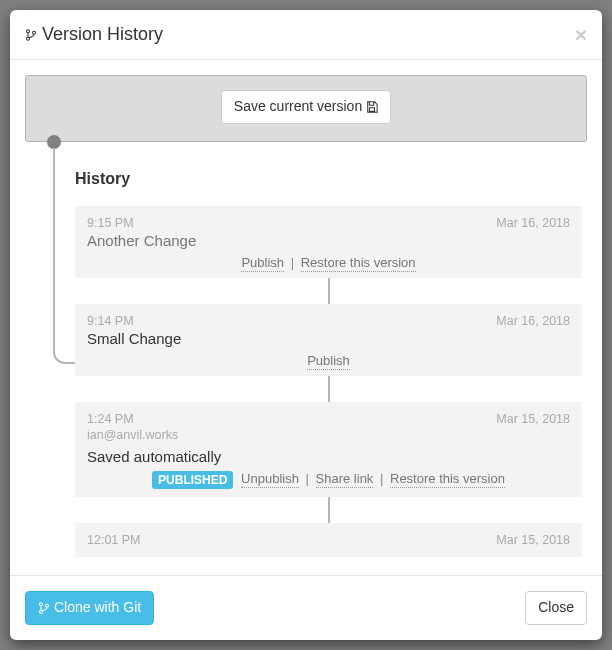 The width and height of the screenshot is (612, 650). I want to click on entry-time: 9:14 PM, so click(110, 321).